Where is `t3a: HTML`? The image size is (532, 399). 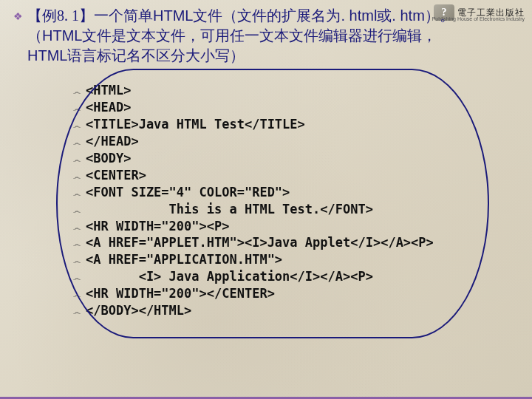
t3a: HTML is located at coordinates (47, 55).